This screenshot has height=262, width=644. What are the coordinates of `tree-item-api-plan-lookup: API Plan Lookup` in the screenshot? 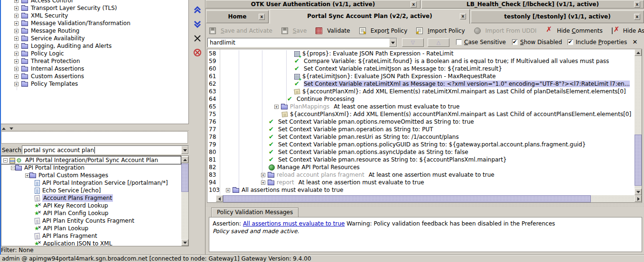 It's located at (91, 228).